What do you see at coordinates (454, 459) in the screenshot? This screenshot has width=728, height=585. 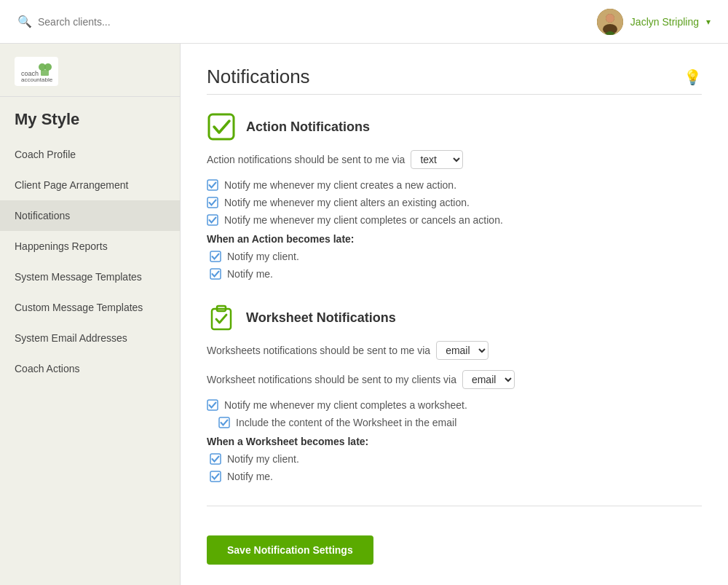 I see `worksheet-late-section: When a Worksheet becomes late: Notify my…` at bounding box center [454, 459].